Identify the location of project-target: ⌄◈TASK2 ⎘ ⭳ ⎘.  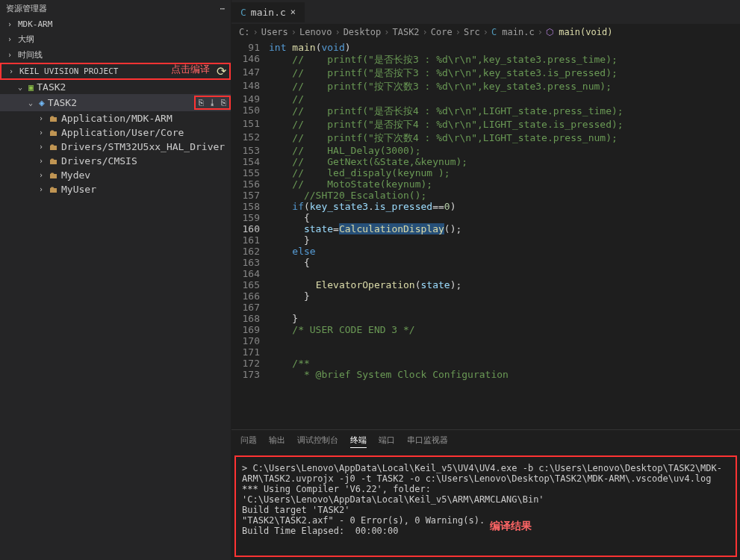
(115, 103).